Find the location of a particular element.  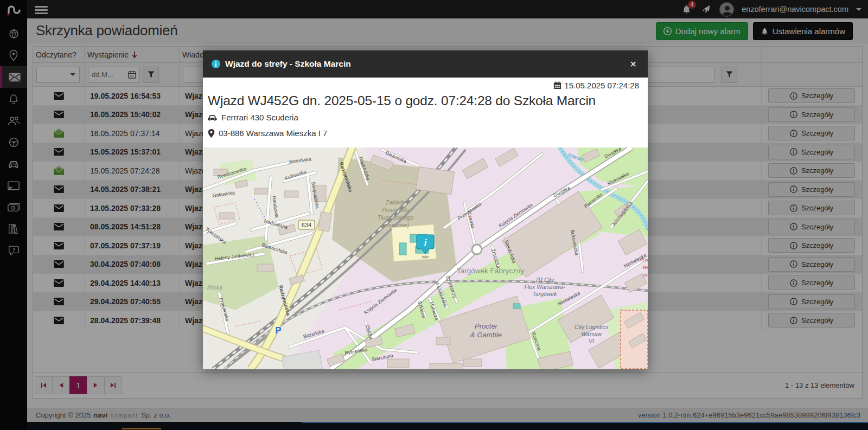

area-label: lińska is located at coordinates (215, 287).